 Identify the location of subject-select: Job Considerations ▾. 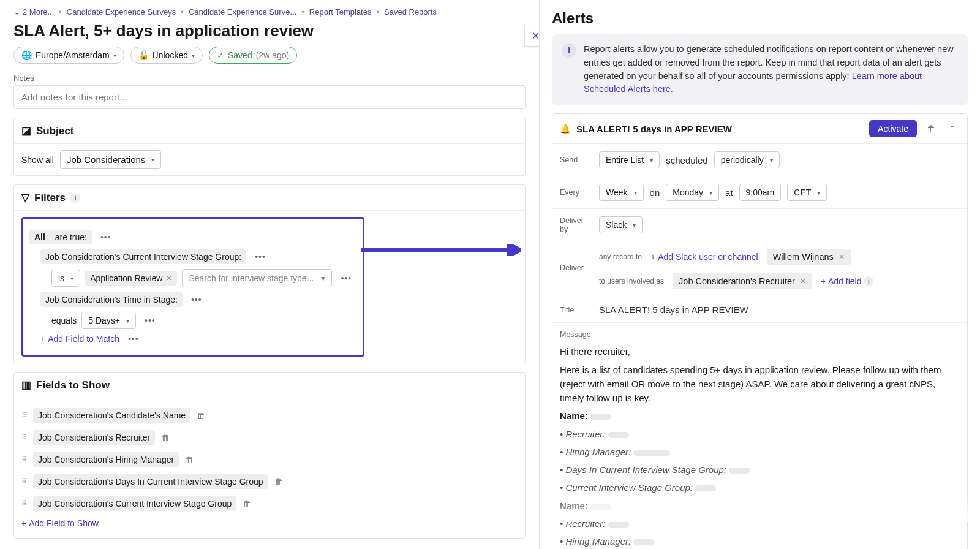
(110, 159).